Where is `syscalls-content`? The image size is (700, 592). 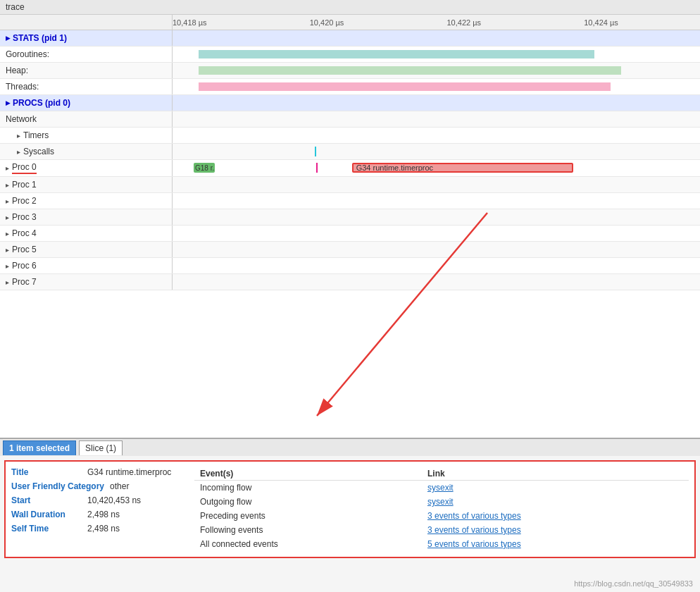 syscalls-content is located at coordinates (437, 152).